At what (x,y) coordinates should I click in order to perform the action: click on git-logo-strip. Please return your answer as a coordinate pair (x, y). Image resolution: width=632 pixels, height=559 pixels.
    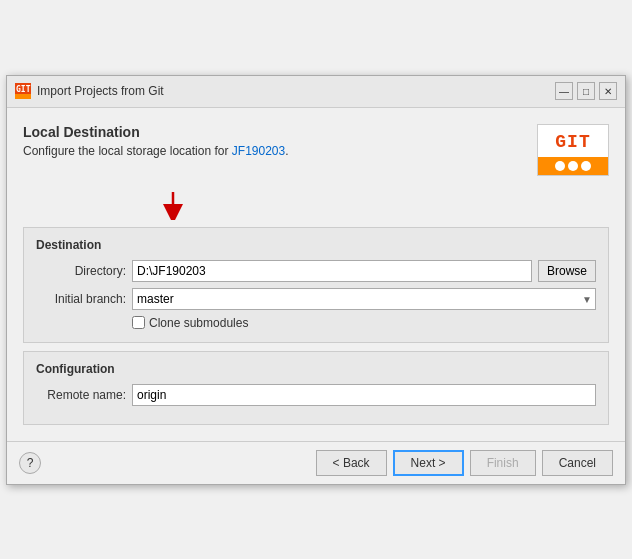
    Looking at the image, I should click on (573, 166).